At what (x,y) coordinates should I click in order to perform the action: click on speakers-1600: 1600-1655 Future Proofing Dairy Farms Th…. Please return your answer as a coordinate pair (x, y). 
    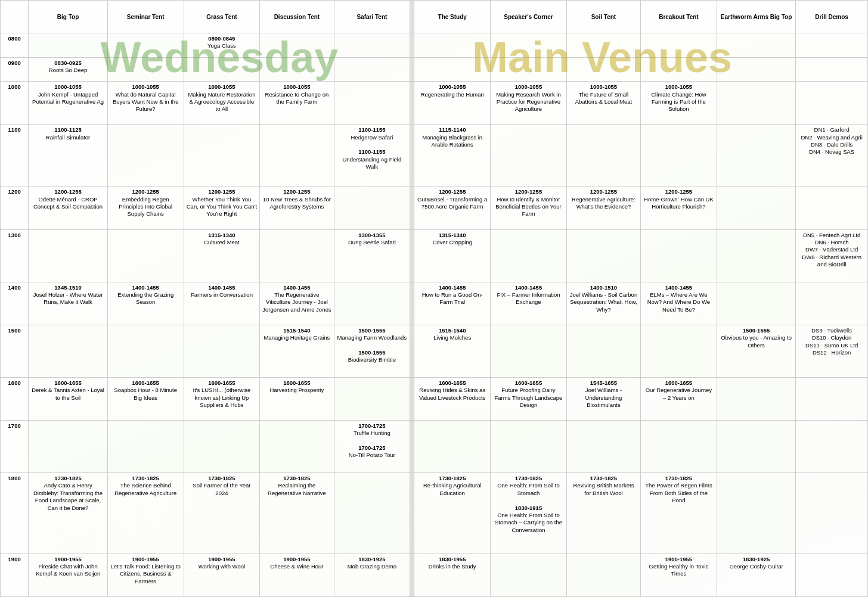
    Looking at the image, I should click on (529, 399).